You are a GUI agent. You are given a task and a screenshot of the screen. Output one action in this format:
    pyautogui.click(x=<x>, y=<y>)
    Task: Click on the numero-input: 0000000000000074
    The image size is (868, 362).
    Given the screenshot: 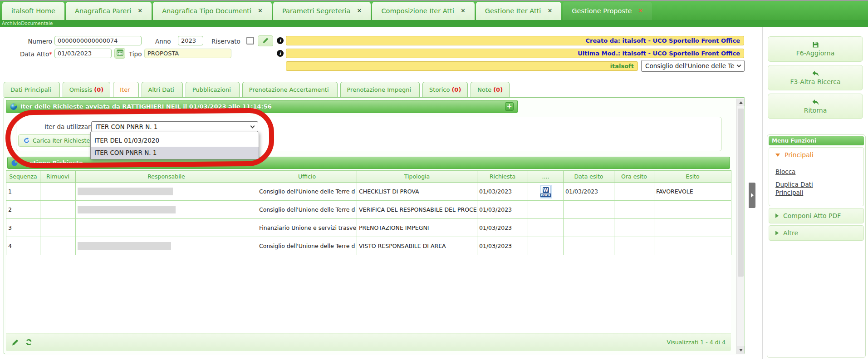 What is the action you would take?
    pyautogui.click(x=98, y=41)
    